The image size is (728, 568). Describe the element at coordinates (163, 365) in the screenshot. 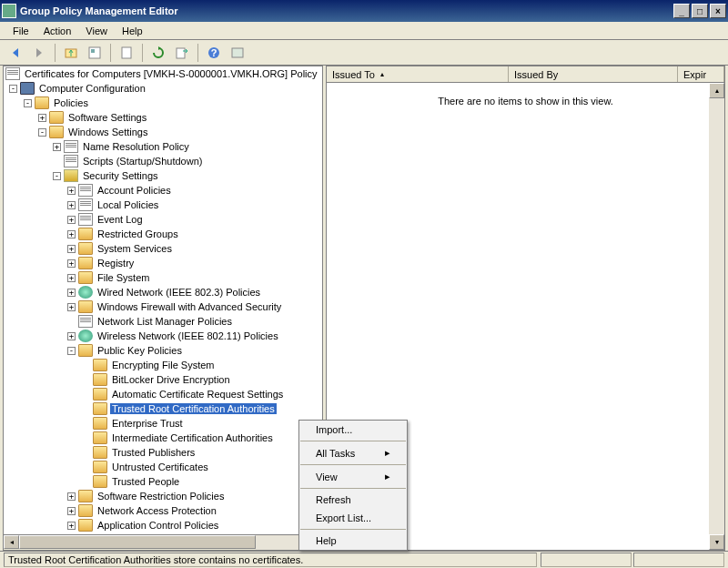

I see `tree-label: Encrypting File System` at that location.